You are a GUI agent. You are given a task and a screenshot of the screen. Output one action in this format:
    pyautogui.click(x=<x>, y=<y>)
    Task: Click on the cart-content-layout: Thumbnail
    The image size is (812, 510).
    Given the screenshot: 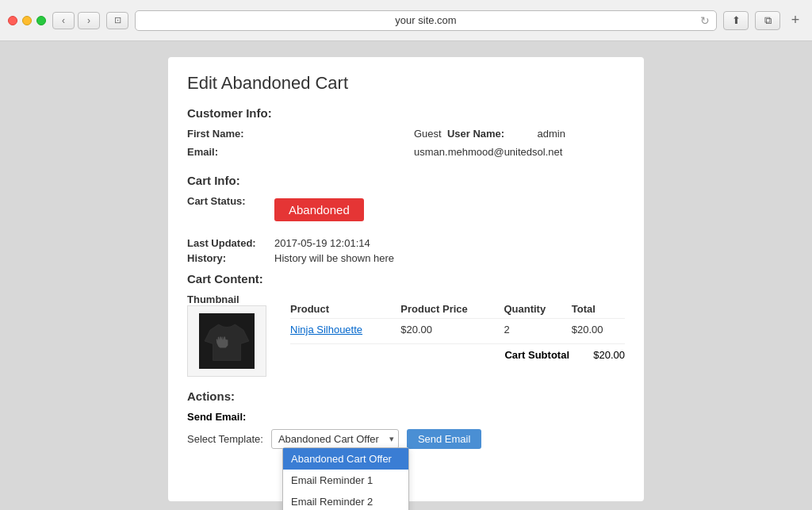 What is the action you would take?
    pyautogui.click(x=406, y=335)
    